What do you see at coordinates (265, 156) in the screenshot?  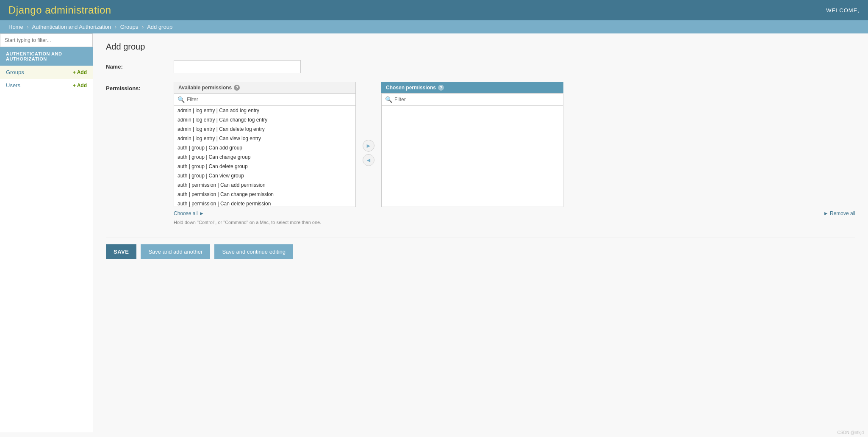 I see `available-permissions-items: admin | log entry | Can add log entryadm…` at bounding box center [265, 156].